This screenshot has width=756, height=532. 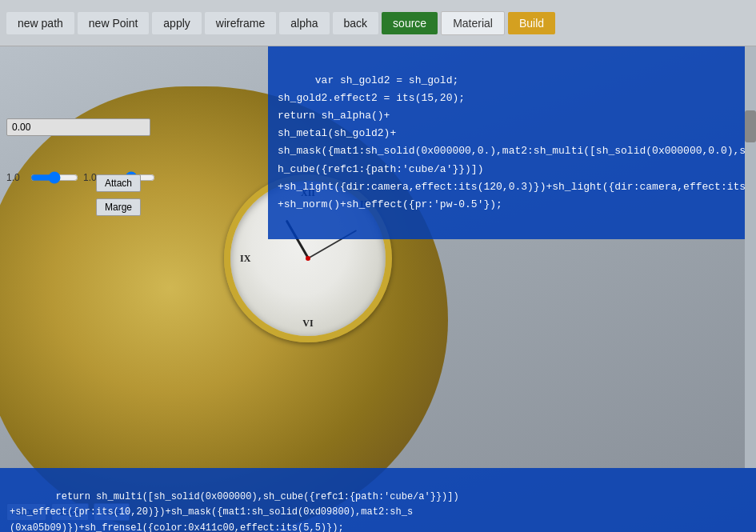 What do you see at coordinates (40, 23) in the screenshot?
I see `new-path-button: new path` at bounding box center [40, 23].